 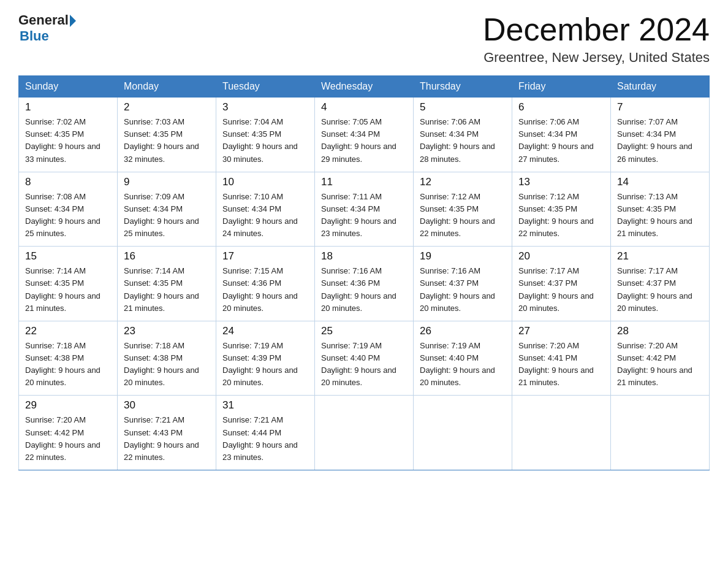 I want to click on calendar-cell: 12 Sunrise: 7:12 AMSunset: 4:35 PMDaylig…, so click(x=463, y=209).